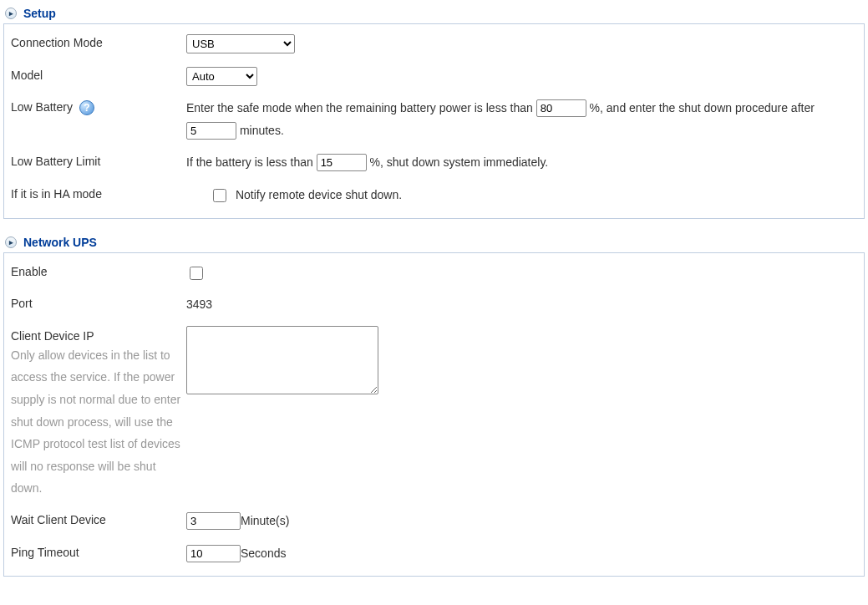 This screenshot has height=605, width=868. Describe the element at coordinates (342, 162) in the screenshot. I see `low-battery-limit-input` at that location.